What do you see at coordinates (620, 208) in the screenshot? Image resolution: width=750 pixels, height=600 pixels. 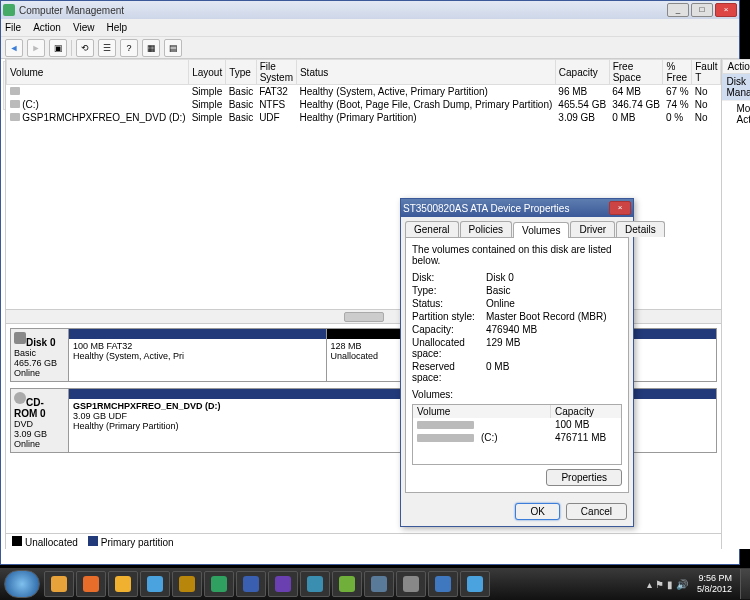 I see `dialog-close-button: ×` at bounding box center [620, 208].